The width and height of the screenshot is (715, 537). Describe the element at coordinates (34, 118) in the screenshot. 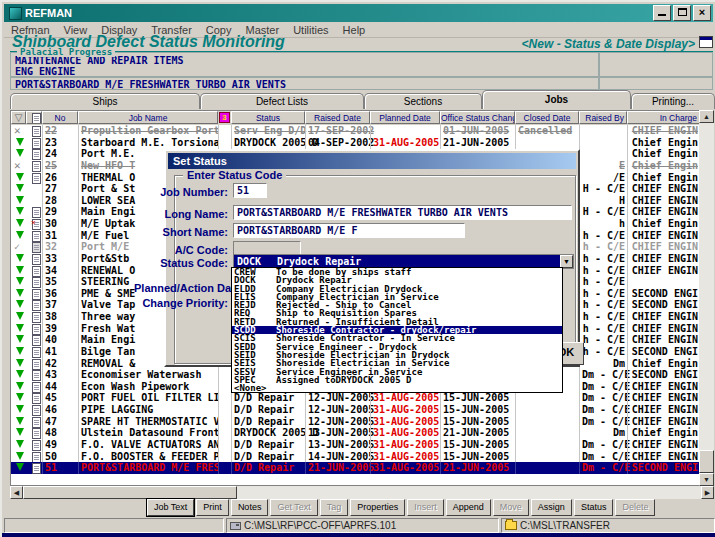

I see `document-column-icon` at that location.